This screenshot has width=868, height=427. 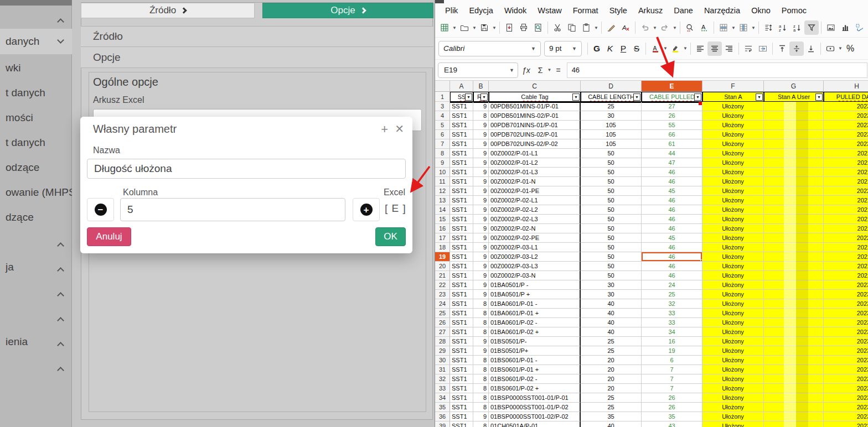 I want to click on sidebar-item, so click(x=36, y=317).